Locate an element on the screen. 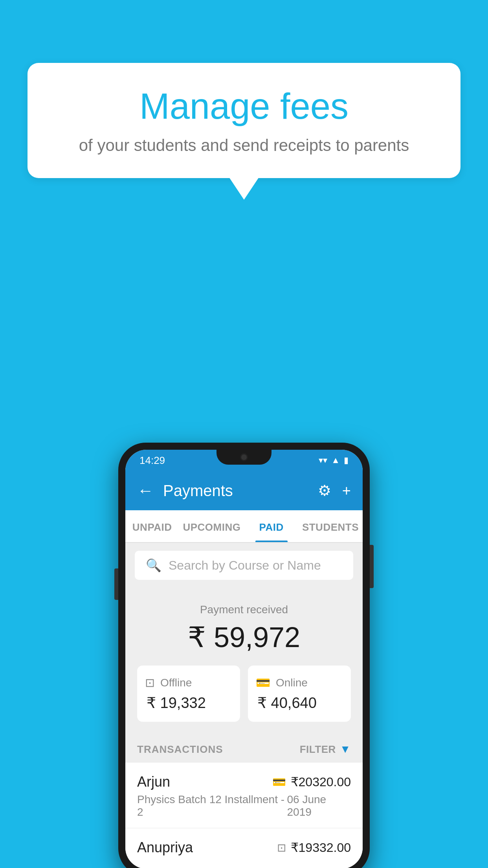  settings-icon: ⚙ is located at coordinates (325, 491).